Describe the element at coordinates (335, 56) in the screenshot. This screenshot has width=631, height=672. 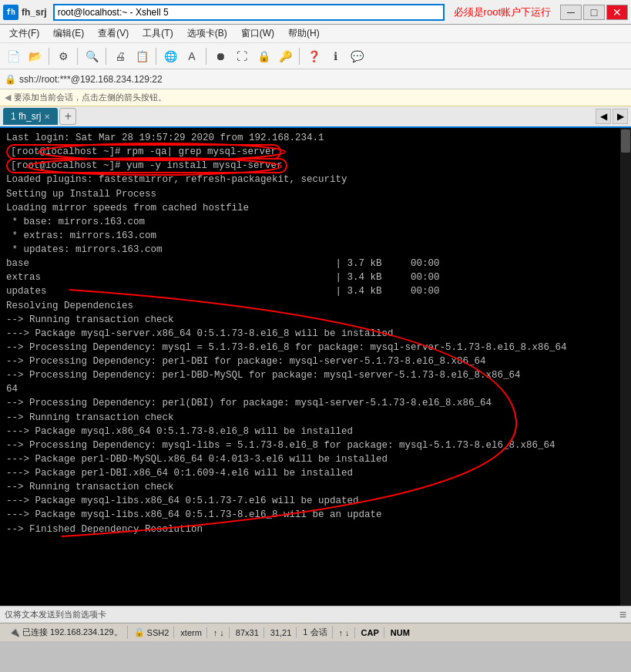
I see `info-button: ℹ` at that location.